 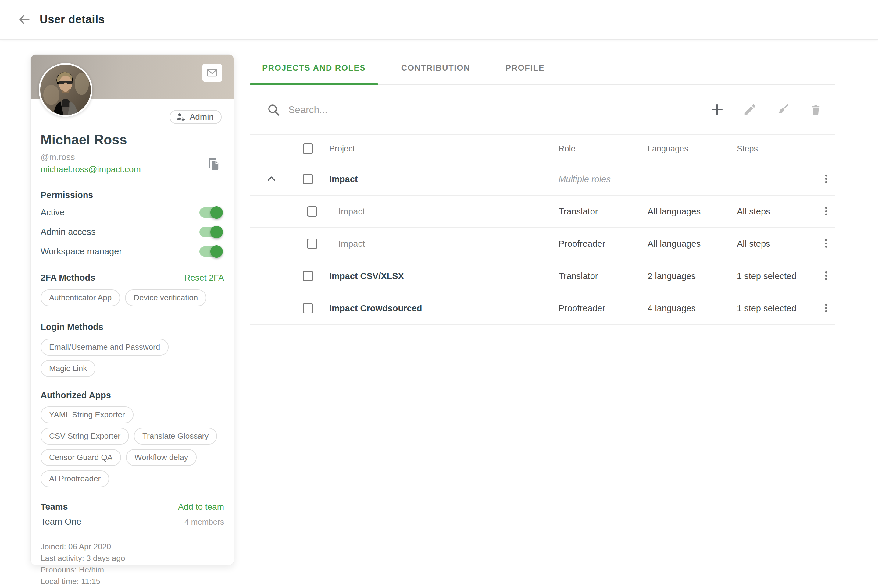 I want to click on permissions-title: Permissions, so click(x=132, y=195).